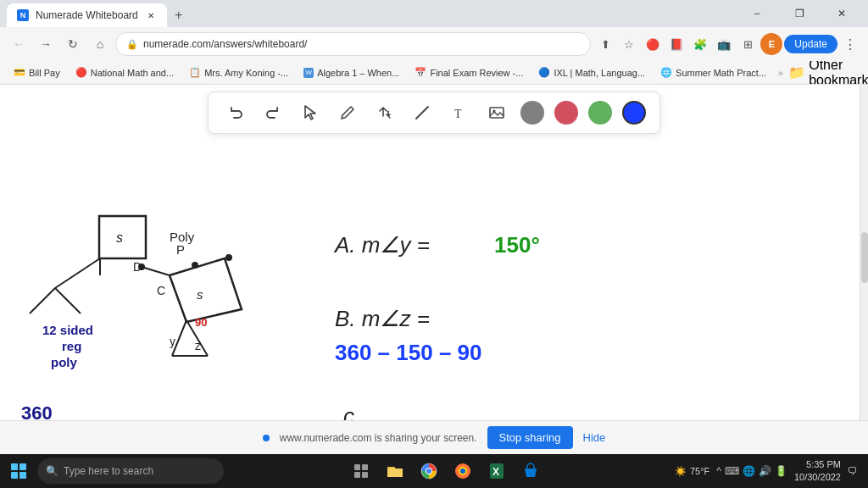  I want to click on chevron-up-icon: ^, so click(719, 471).